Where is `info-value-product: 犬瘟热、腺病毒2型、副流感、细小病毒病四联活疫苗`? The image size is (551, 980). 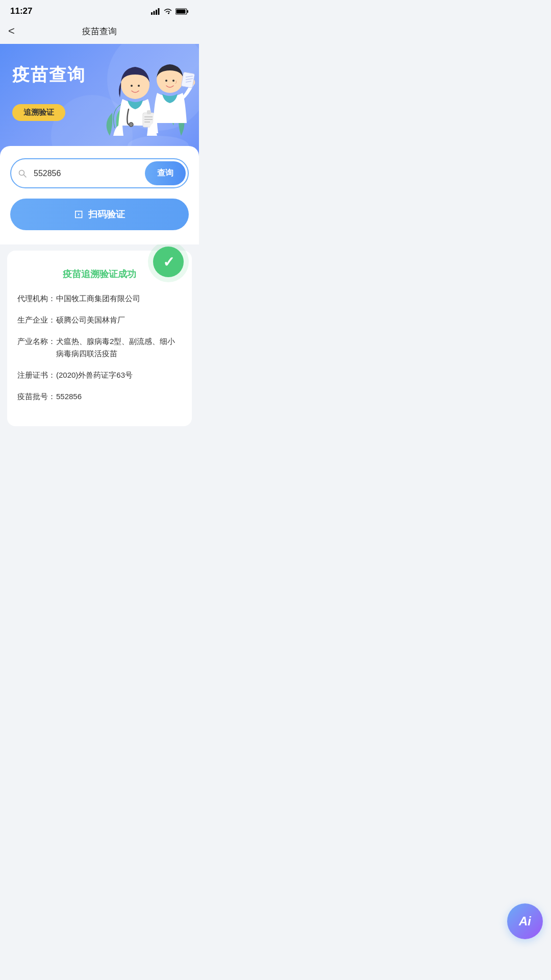 info-value-product: 犬瘟热、腺病毒2型、副流感、细小病毒病四联活疫苗 is located at coordinates (119, 348).